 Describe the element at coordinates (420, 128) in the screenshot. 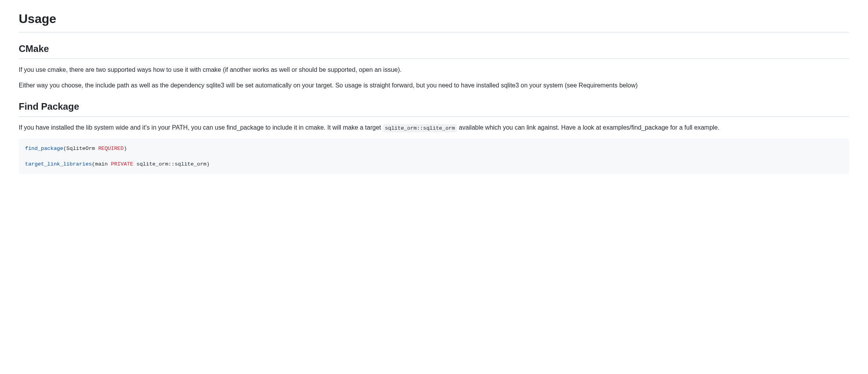

I see `inline-code-target: sqlite_orm::sqlite_orm` at that location.